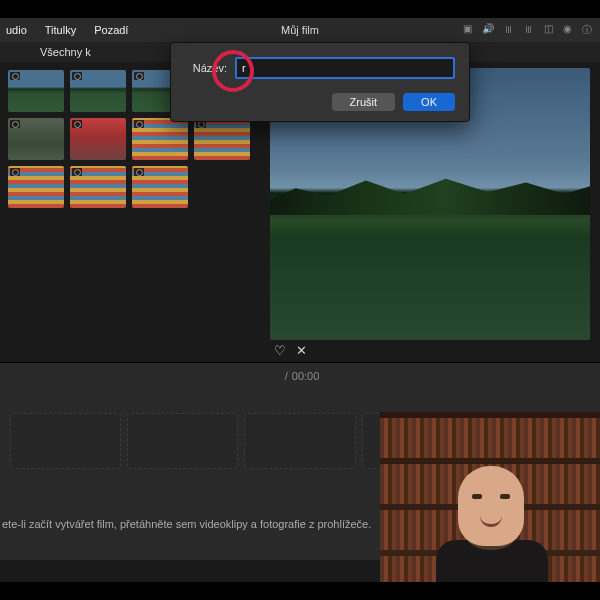  I want to click on equalizer-icon: ⫼, so click(509, 30).